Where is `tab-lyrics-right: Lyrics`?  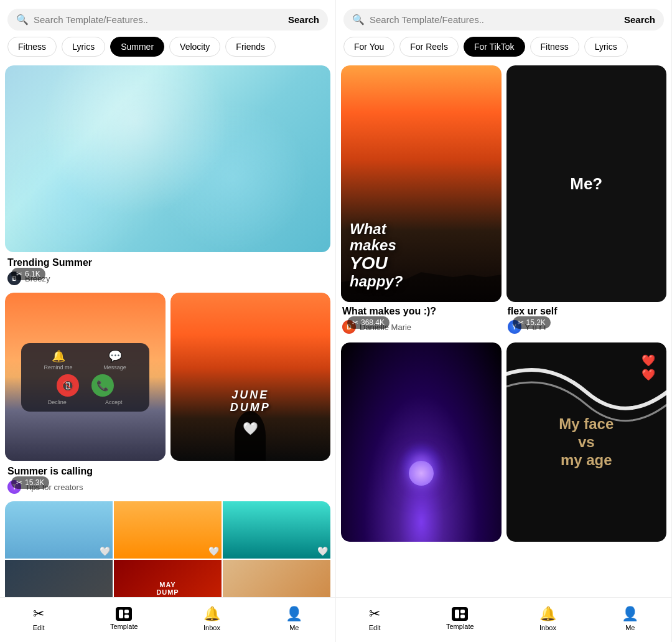
tab-lyrics-right: Lyrics is located at coordinates (606, 47).